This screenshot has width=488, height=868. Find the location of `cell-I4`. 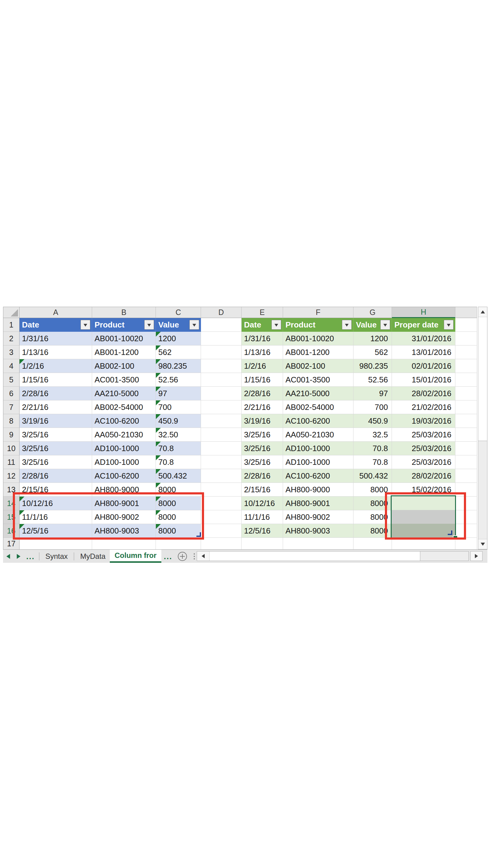

cell-I4 is located at coordinates (466, 366).